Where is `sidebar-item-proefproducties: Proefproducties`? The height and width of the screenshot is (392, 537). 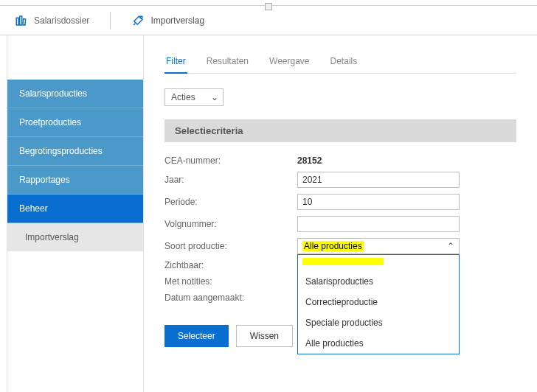 sidebar-item-proefproducties: Proefproducties is located at coordinates (75, 122).